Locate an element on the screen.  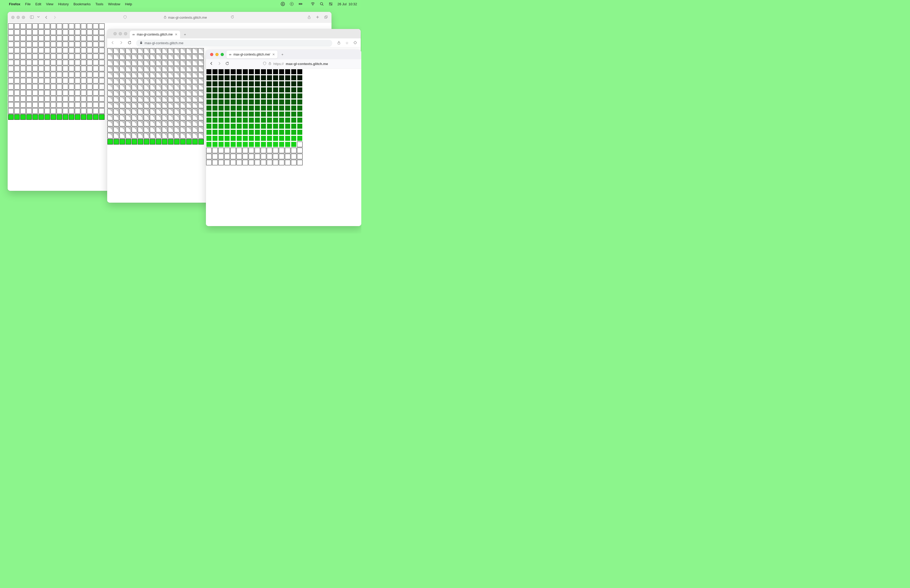
chrome-traffic-lights is located at coordinates (118, 34).